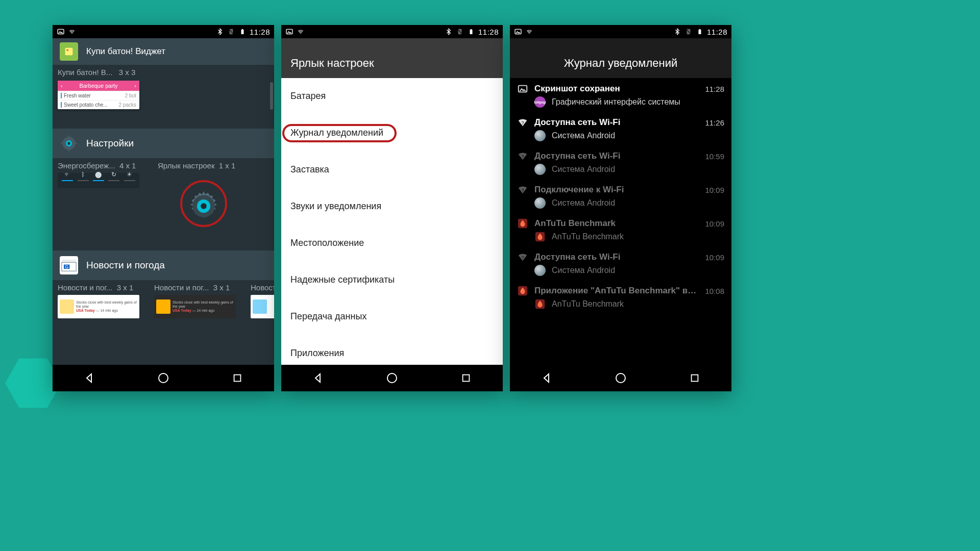  Describe the element at coordinates (99, 95) in the screenshot. I see `widget-buybaton-preview: Barbeque party Fresh water2 bot Sweet po…` at that location.